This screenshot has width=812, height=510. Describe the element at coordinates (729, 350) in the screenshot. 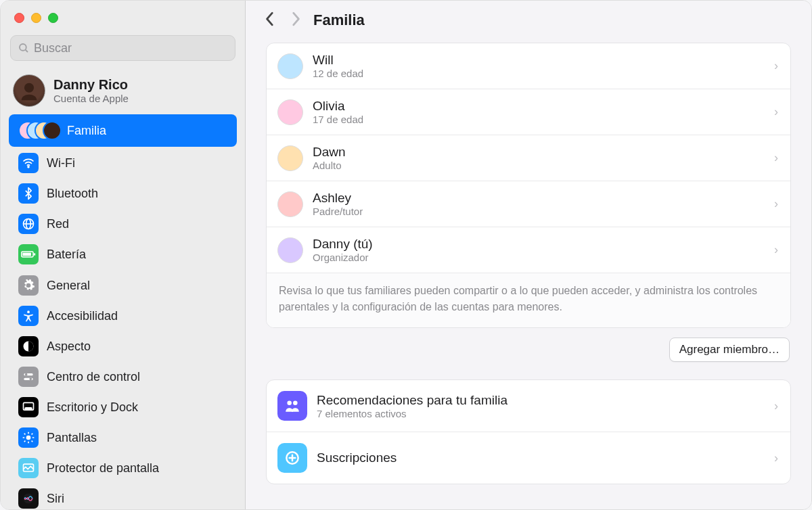

I see `add-member-button: Agregar miembro…` at that location.